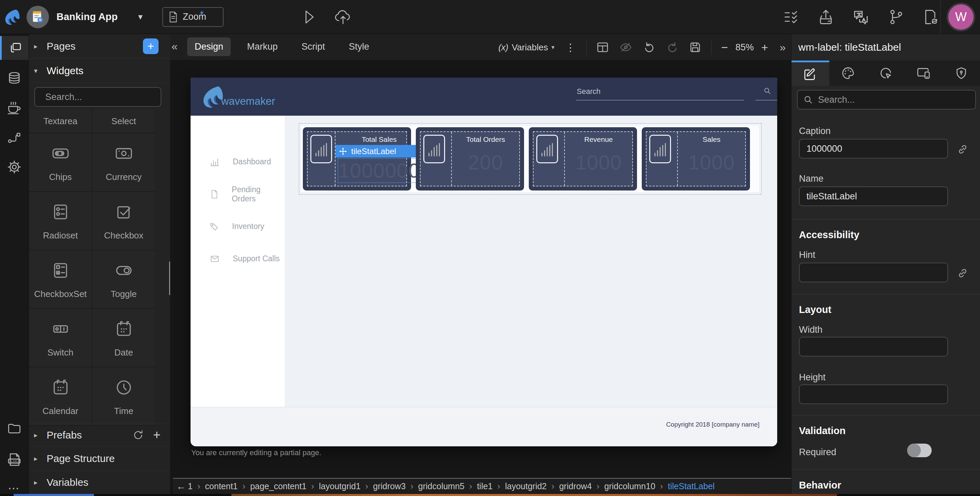 This screenshot has width=980, height=496. Describe the element at coordinates (873, 347) in the screenshot. I see `width-input` at that location.